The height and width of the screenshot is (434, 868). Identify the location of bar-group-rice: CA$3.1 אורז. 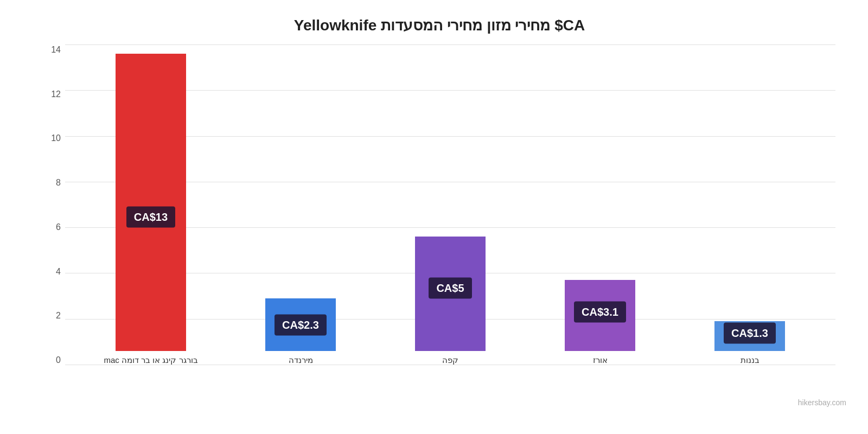
(600, 205).